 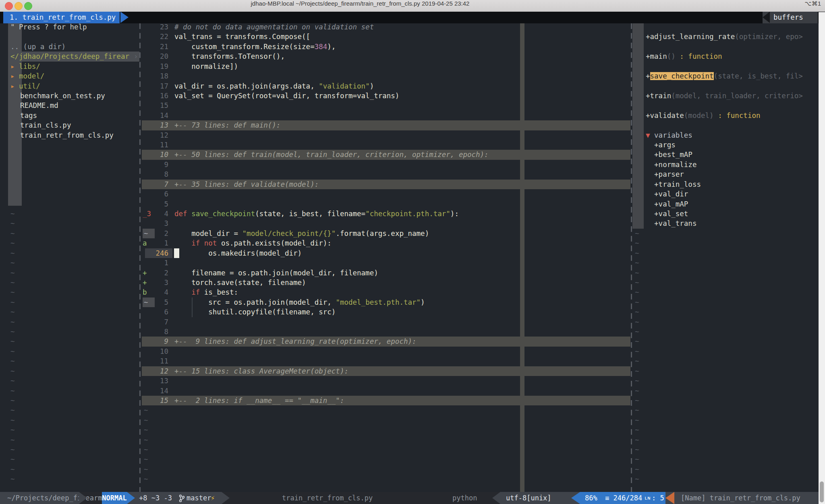 What do you see at coordinates (30, 86) in the screenshot?
I see `text-segment: util/` at bounding box center [30, 86].